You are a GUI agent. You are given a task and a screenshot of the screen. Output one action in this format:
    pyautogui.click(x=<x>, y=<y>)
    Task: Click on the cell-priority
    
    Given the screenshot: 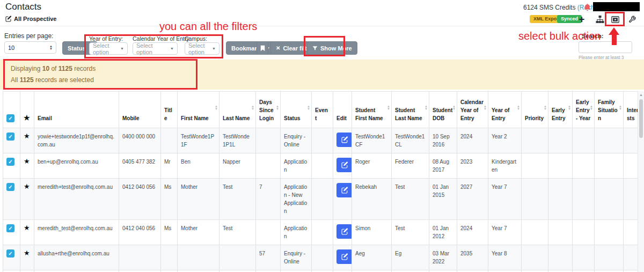 What is the action you would take?
    pyautogui.click(x=535, y=258)
    